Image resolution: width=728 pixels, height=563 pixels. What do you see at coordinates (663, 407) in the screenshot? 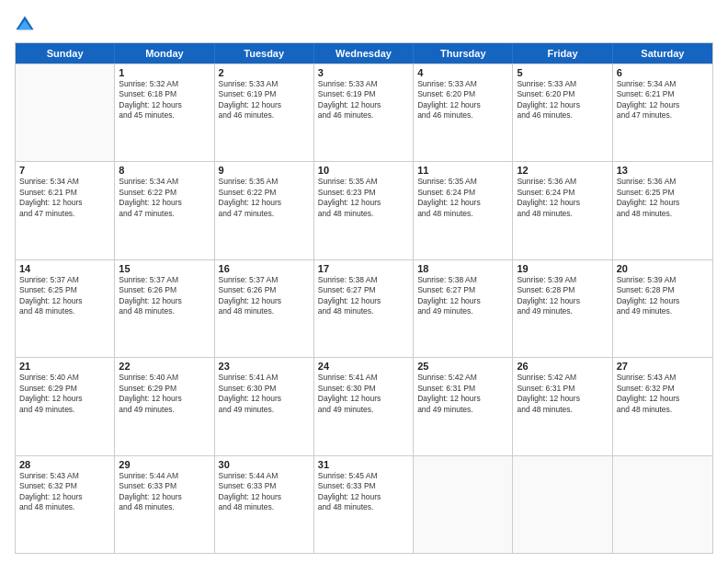
I see `calendar-cell-27: 27Sunrise: 5:43 AM Sunset: 6:32 PM Dayli…` at bounding box center [663, 407].